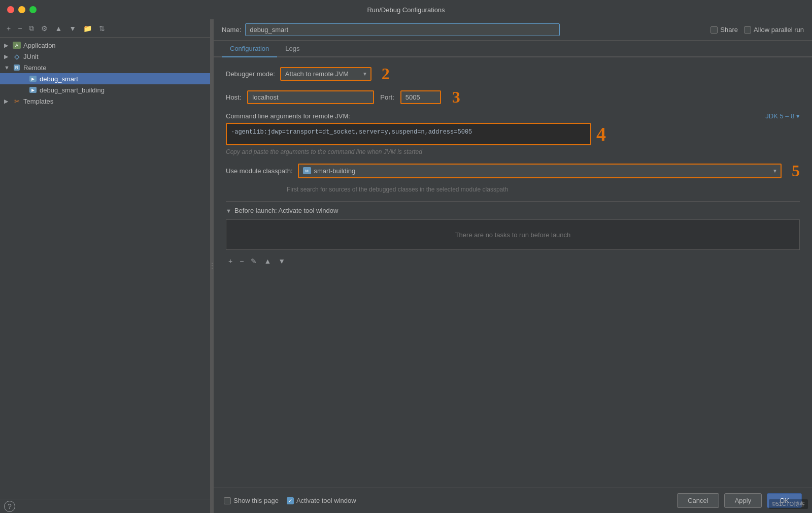 The height and width of the screenshot is (513, 812). I want to click on cmdline-header: Command line arguments for remote JVM: J…, so click(513, 116).